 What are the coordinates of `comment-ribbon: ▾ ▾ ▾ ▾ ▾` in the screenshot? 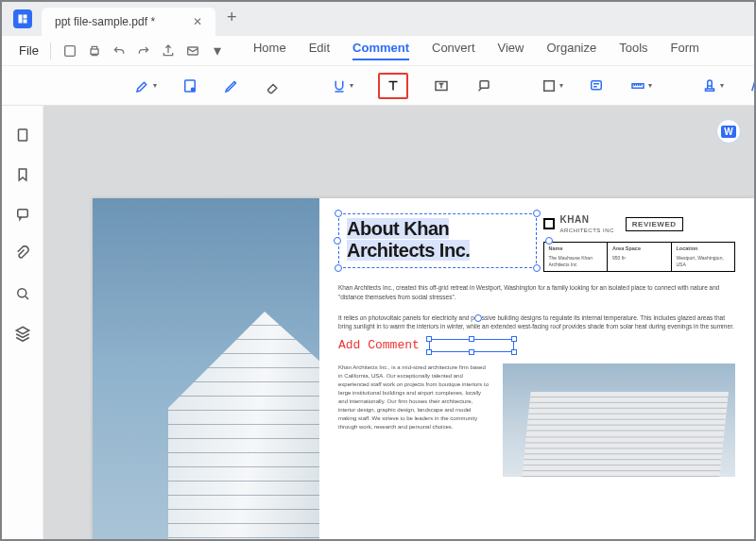 It's located at (378, 86).